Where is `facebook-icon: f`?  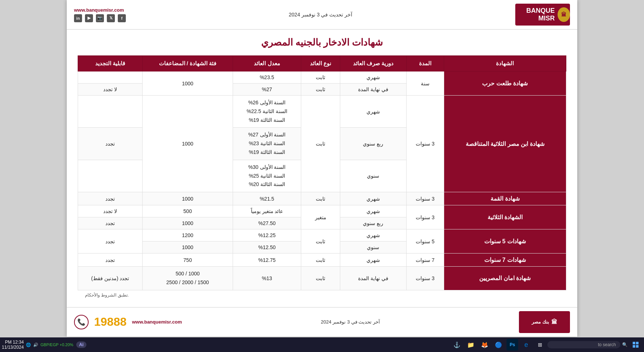 facebook-icon: f is located at coordinates (122, 18).